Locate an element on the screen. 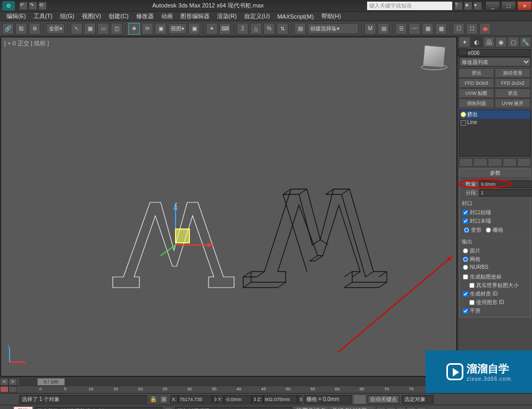 This screenshot has width=532, height=409. menu-create: 创建(C) is located at coordinates (118, 16).